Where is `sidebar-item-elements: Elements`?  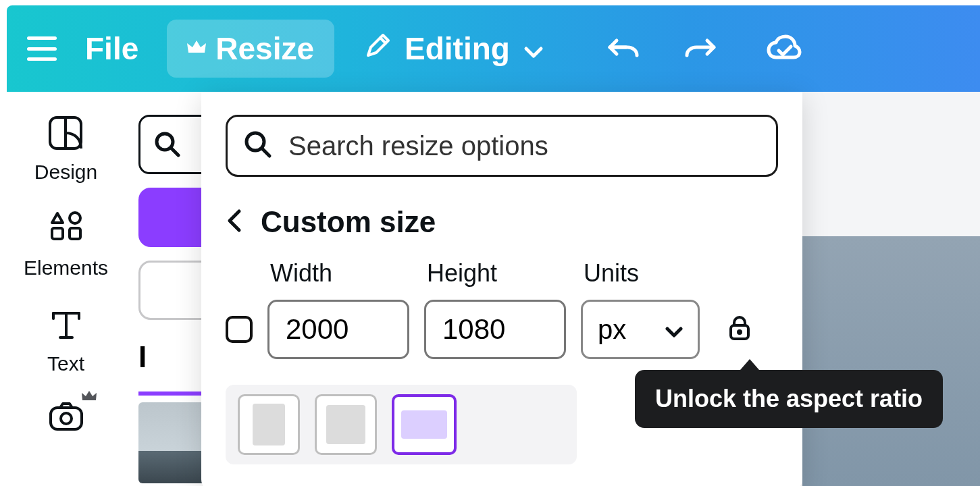
sidebar-item-elements: Elements is located at coordinates (66, 245).